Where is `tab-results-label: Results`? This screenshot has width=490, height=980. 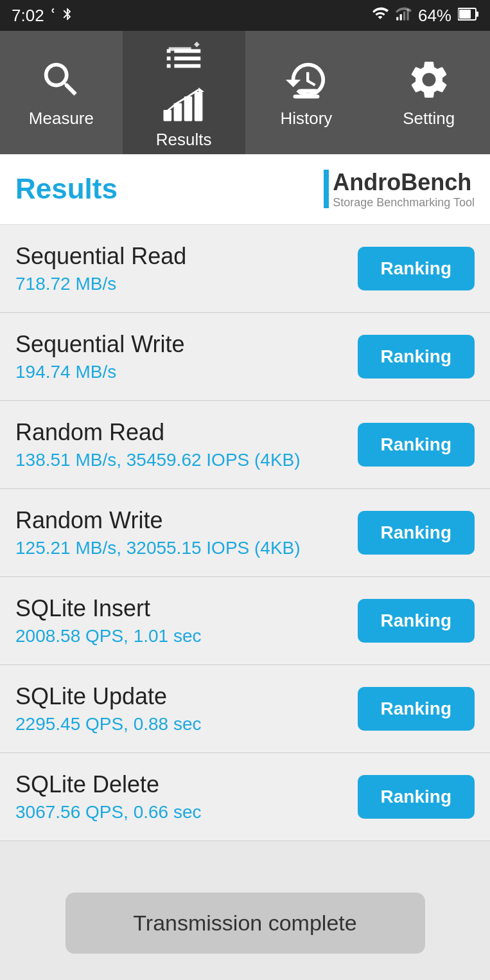
tab-results-label: Results is located at coordinates (184, 140).